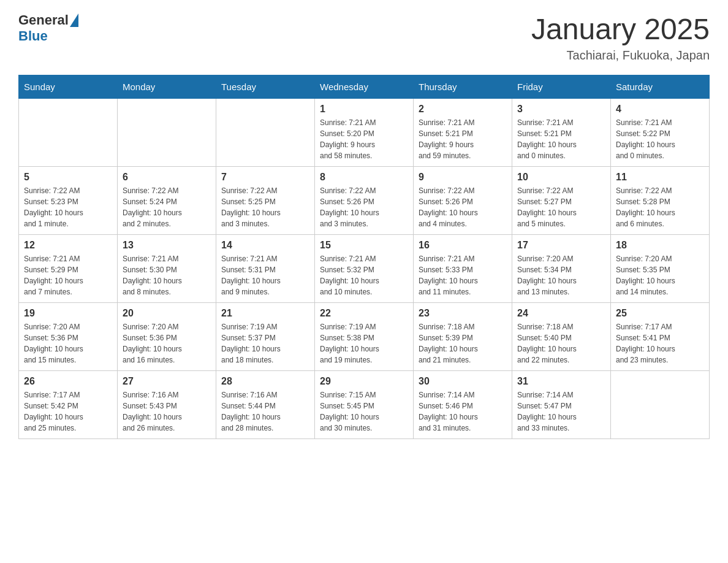 The width and height of the screenshot is (728, 563). I want to click on day-info: Sunrise: 7:14 AMSunset: 5:46 PMDaylight:…, so click(463, 412).